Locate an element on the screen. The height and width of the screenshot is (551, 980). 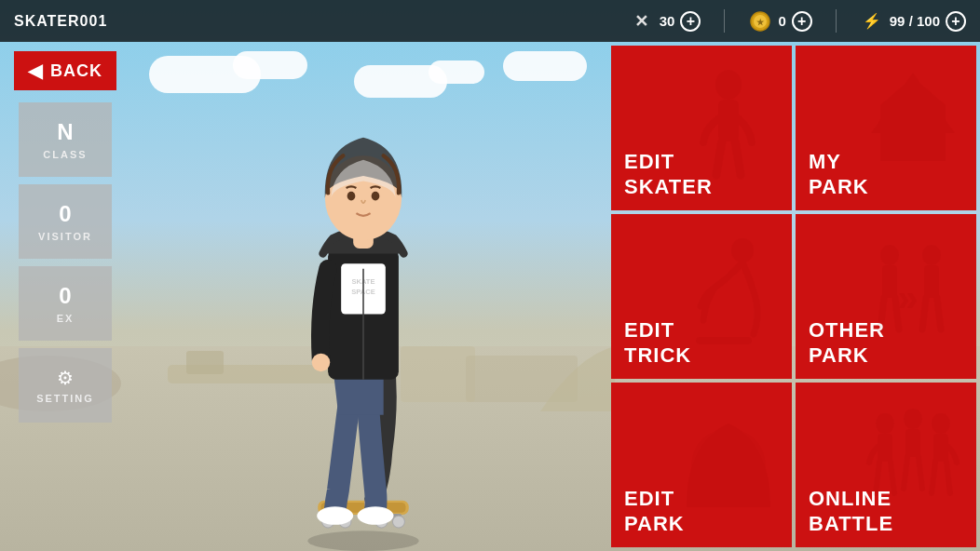
edit-skater-line2: SKATER is located at coordinates (669, 187).